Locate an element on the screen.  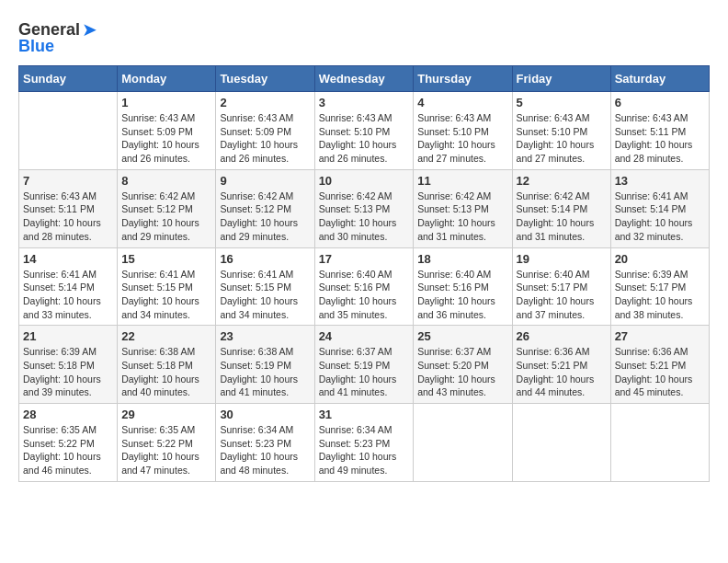
calendar-cell: 5Sunrise: 6:43 AM Sunset: 5:10 PM Daylig… is located at coordinates (561, 131).